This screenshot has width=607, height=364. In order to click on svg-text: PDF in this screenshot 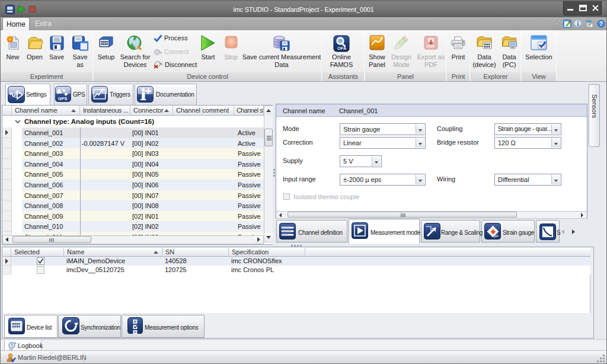, I will do `click(430, 46)`.